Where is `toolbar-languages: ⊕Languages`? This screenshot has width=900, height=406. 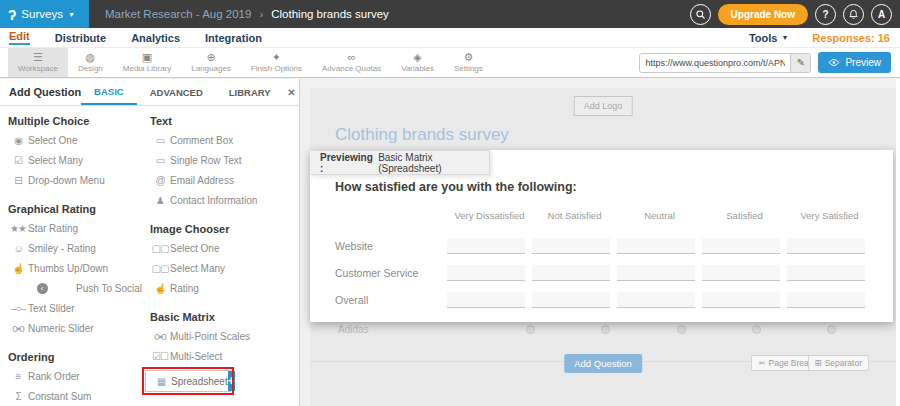
toolbar-languages: ⊕Languages is located at coordinates (211, 62).